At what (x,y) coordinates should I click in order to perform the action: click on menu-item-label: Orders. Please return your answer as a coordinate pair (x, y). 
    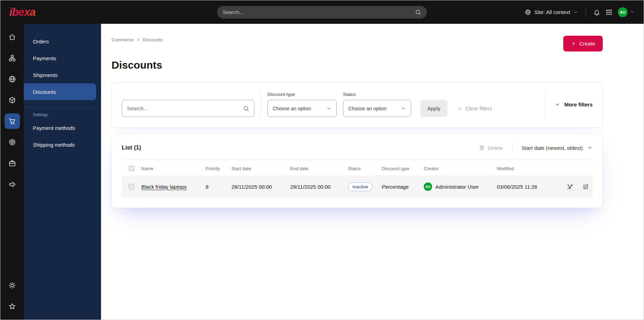
    Looking at the image, I should click on (41, 41).